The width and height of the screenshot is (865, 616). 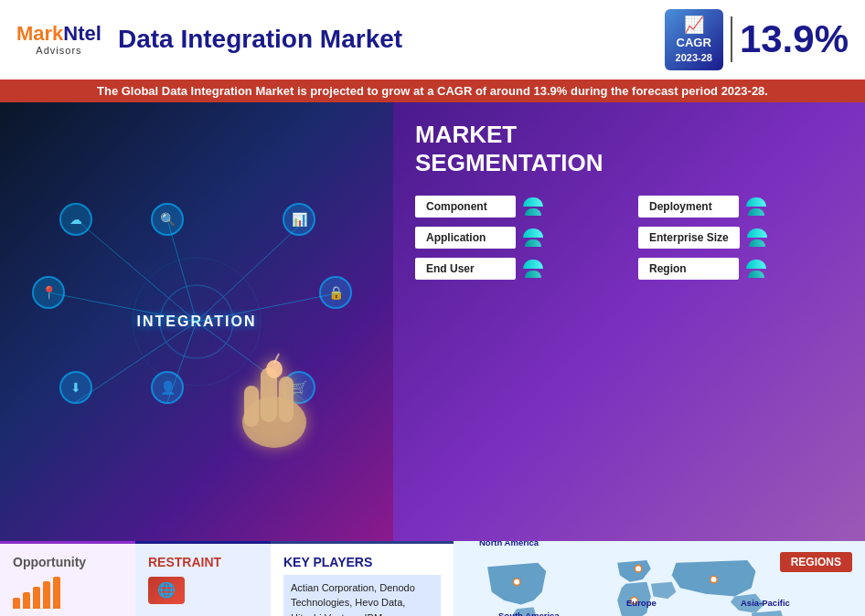 What do you see at coordinates (694, 40) in the screenshot?
I see `cagr-label: 📈 CAGR 2023-28` at bounding box center [694, 40].